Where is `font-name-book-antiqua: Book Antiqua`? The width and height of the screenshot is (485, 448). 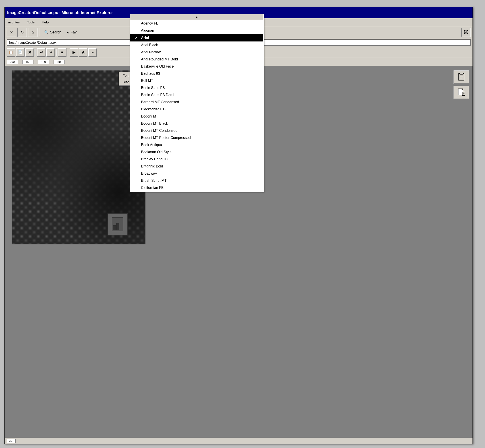
font-name-book-antiqua: Book Antiqua is located at coordinates (151, 145).